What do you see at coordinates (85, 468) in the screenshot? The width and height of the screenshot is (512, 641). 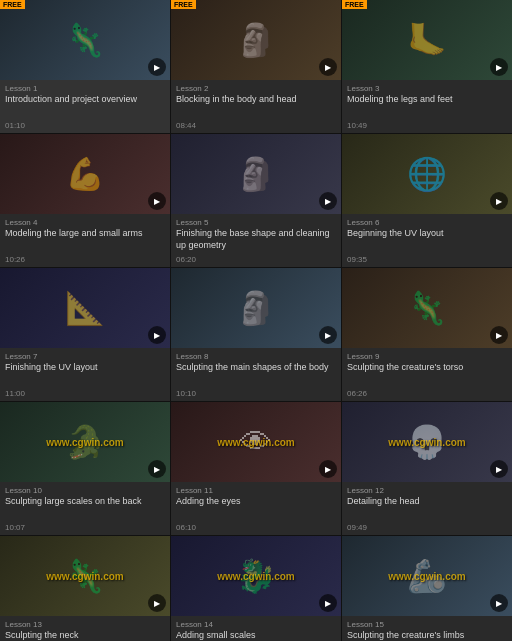 I see `lesson-item: 🐊www.cgwin.com▶Lesson 10Sculpting large …` at bounding box center [85, 468].